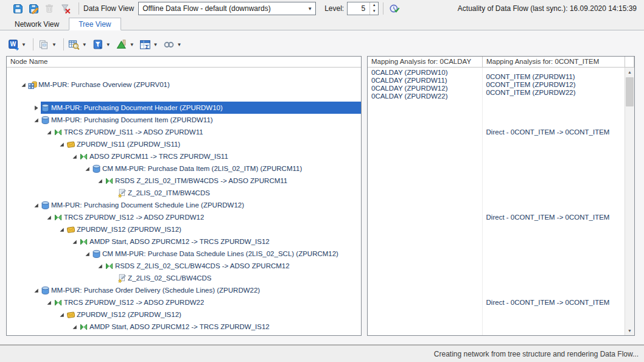 The width and height of the screenshot is (644, 362). Describe the element at coordinates (169, 278) in the screenshot. I see `tree-node-label: Z_2LIS_02_SCL/BW4CDS` at that location.